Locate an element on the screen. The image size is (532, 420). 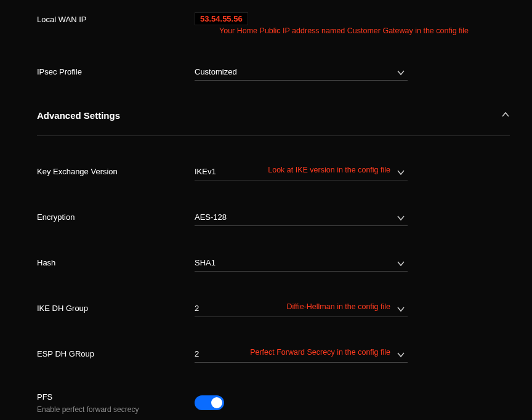
encryption-value: AES-128 is located at coordinates (211, 217).